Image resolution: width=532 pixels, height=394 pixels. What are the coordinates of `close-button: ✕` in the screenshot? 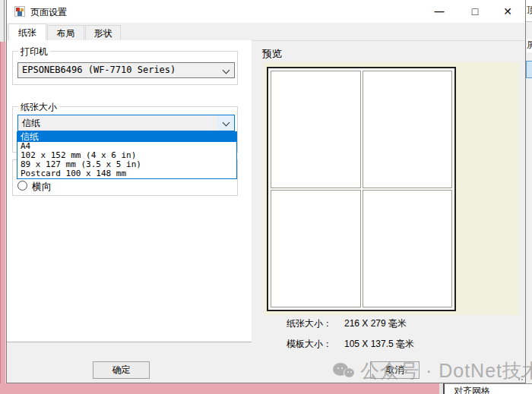 It's located at (508, 11).